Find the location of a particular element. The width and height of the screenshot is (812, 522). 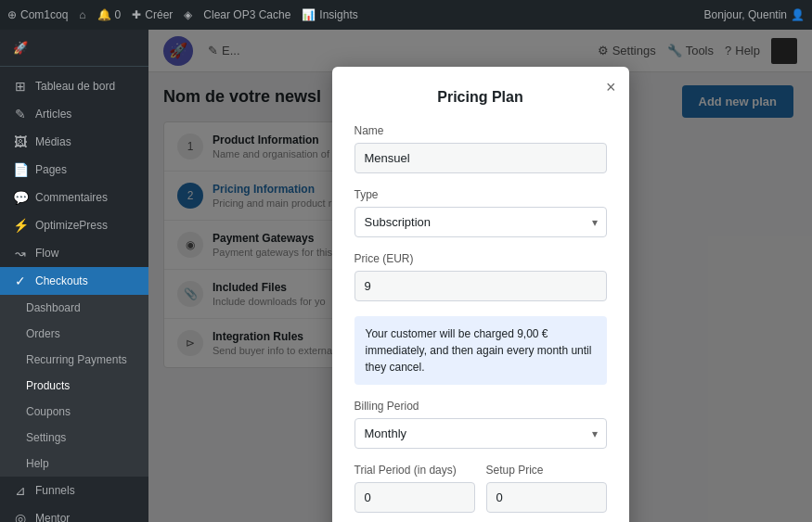

sidebar-pages-label: Pages is located at coordinates (51, 170).